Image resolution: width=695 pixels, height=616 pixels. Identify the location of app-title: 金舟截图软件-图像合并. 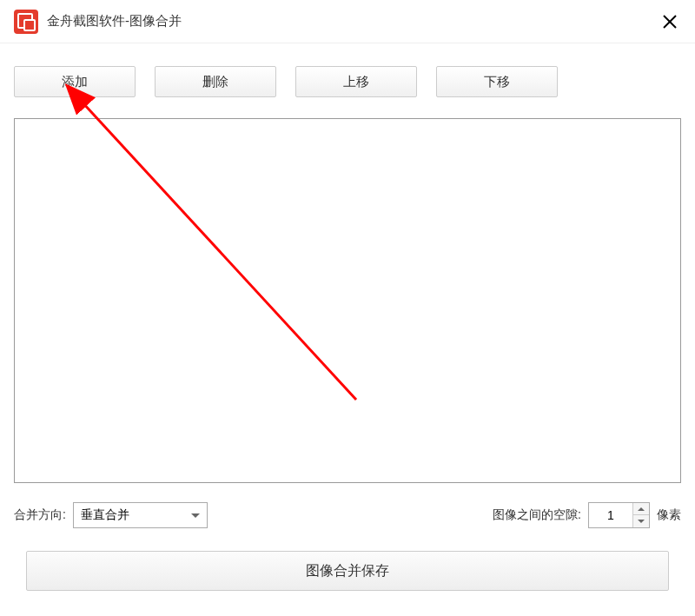
(115, 21).